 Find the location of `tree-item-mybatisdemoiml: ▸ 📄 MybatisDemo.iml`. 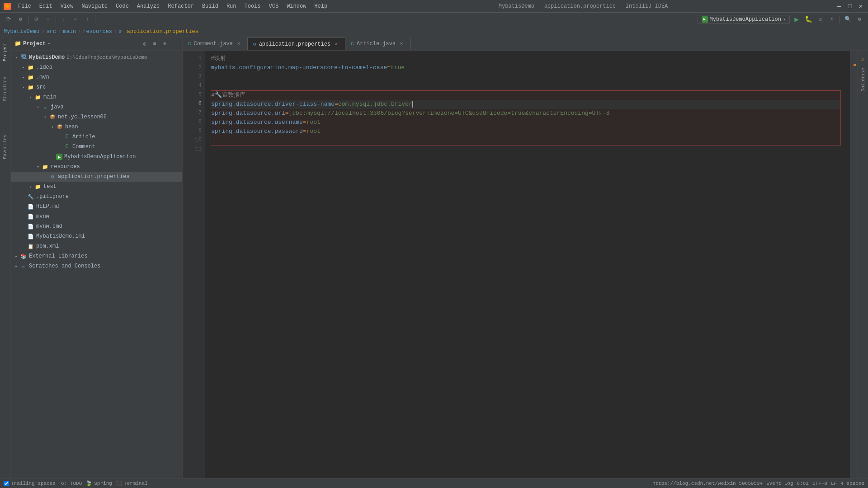

tree-item-mybatisdemoiml: ▸ 📄 MybatisDemo.iml is located at coordinates (97, 236).